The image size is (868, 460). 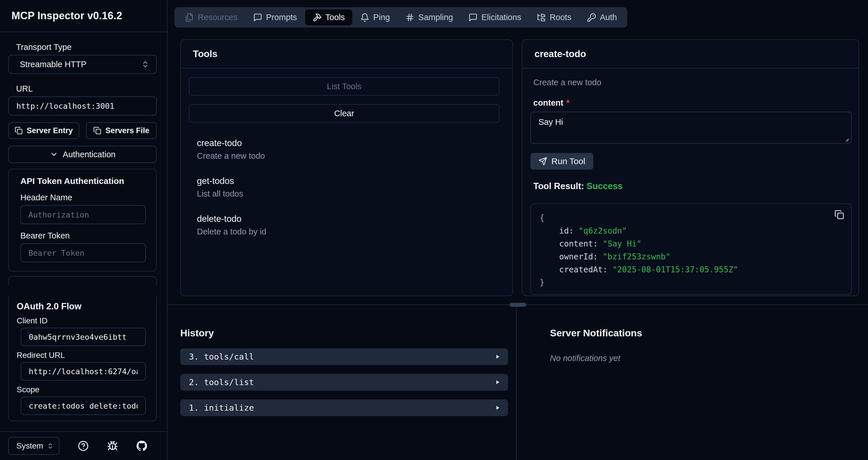 What do you see at coordinates (691, 231) in the screenshot?
I see `json-line: id: "q6z2sodn"` at bounding box center [691, 231].